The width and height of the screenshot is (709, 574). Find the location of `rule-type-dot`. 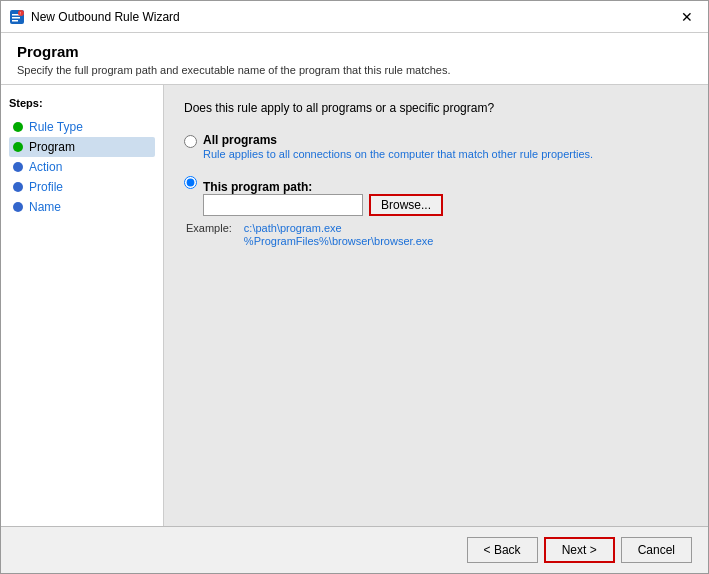

rule-type-dot is located at coordinates (18, 127).